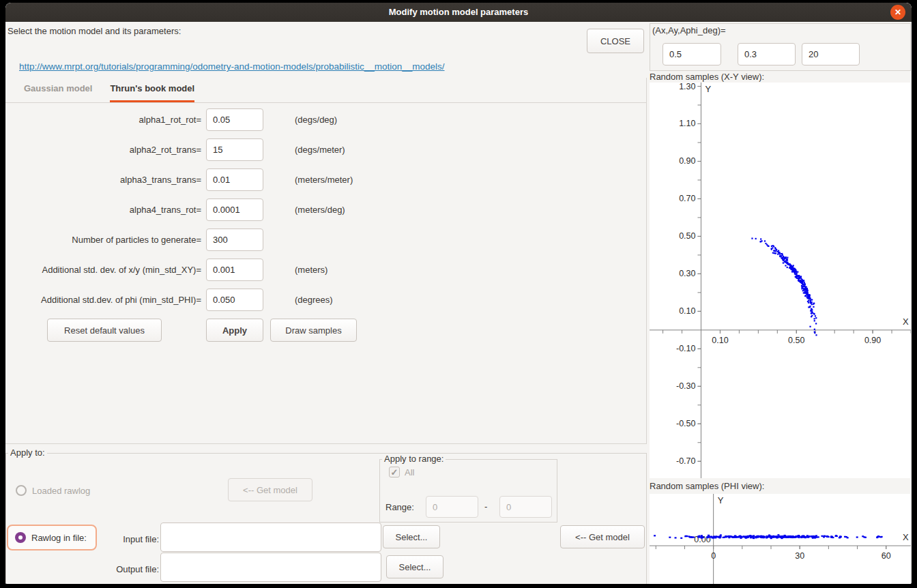  What do you see at coordinates (687, 123) in the screenshot?
I see `svg-text: 1.10` at bounding box center [687, 123].